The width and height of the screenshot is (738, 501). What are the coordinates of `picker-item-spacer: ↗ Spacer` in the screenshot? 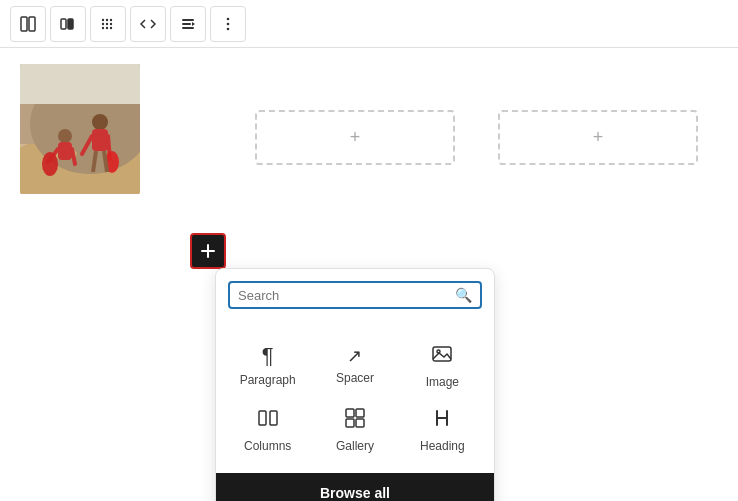 It's located at (354, 365).